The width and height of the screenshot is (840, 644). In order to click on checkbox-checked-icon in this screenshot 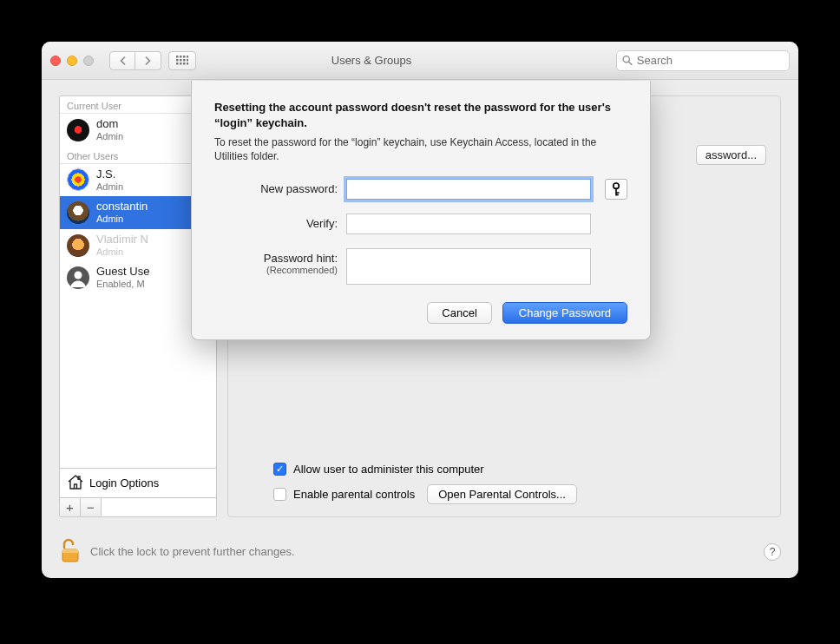, I will do `click(279, 469)`.